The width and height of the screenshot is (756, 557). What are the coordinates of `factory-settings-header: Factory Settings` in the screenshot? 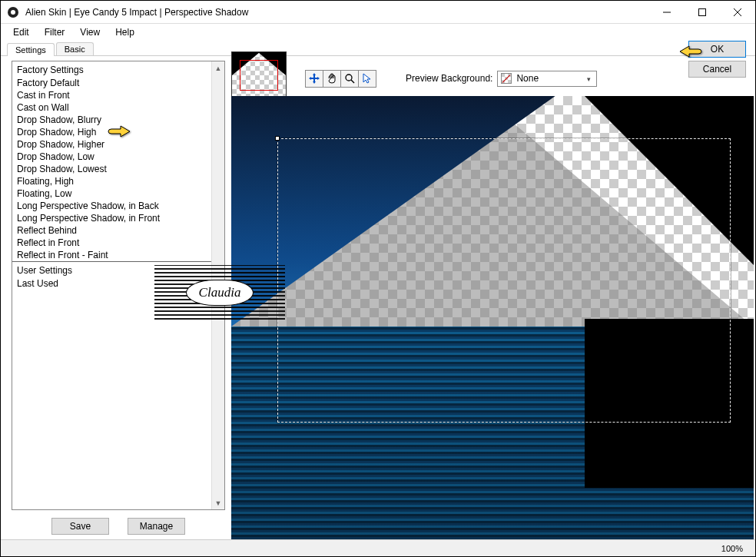 It's located at (118, 69).